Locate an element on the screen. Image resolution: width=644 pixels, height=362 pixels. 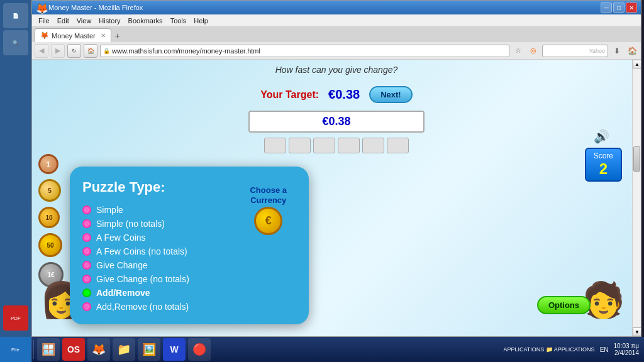
taskbar-icon-word: W is located at coordinates (174, 349).